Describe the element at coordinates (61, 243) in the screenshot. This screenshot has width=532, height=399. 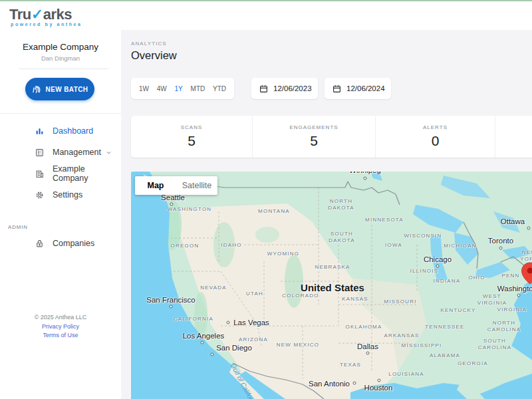
I see `sidebar-item-companies: Companies` at that location.